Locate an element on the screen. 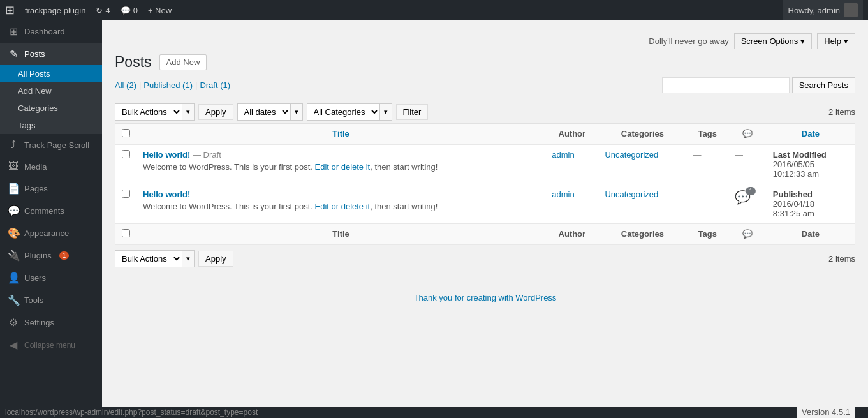 This screenshot has width=868, height=418. sidebar-item-dashboard: ⊞ Dashboard is located at coordinates (51, 32).